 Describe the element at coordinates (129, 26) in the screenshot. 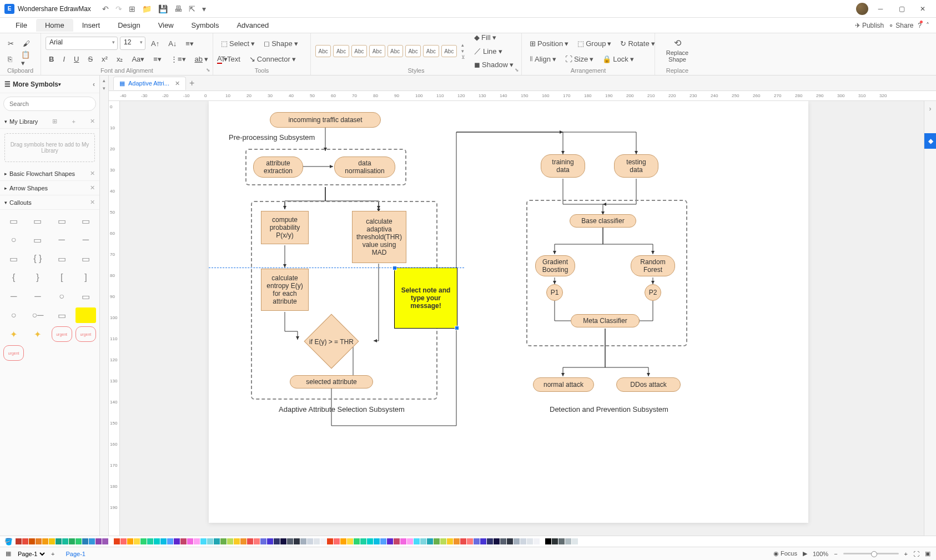

I see `menu-design: Design` at that location.